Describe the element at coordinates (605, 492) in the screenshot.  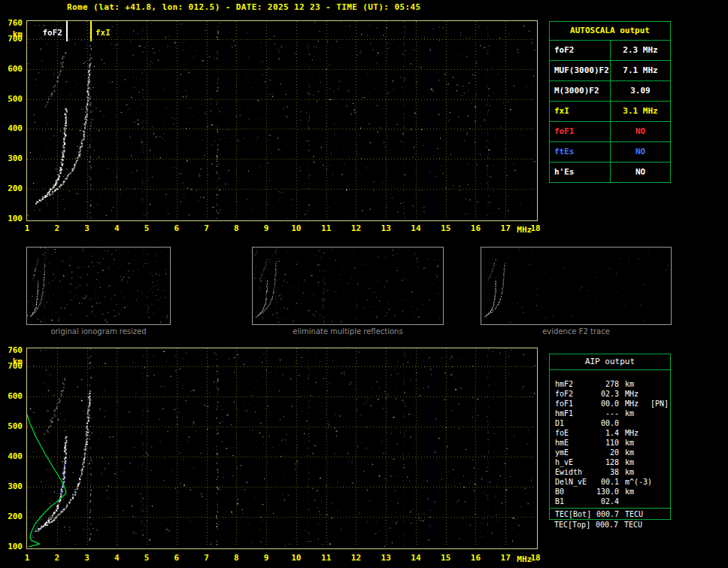
I see `aip-param-value: 130.0` at that location.